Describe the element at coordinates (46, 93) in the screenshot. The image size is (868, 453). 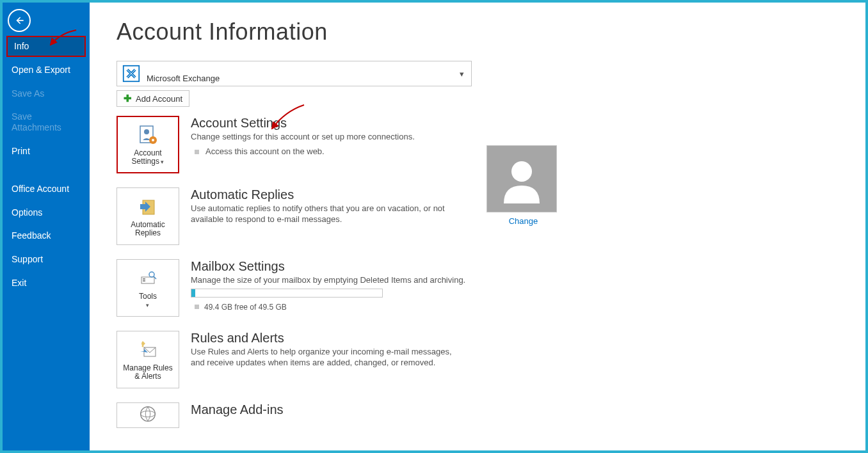
I see `nav-save-as: Save As` at that location.